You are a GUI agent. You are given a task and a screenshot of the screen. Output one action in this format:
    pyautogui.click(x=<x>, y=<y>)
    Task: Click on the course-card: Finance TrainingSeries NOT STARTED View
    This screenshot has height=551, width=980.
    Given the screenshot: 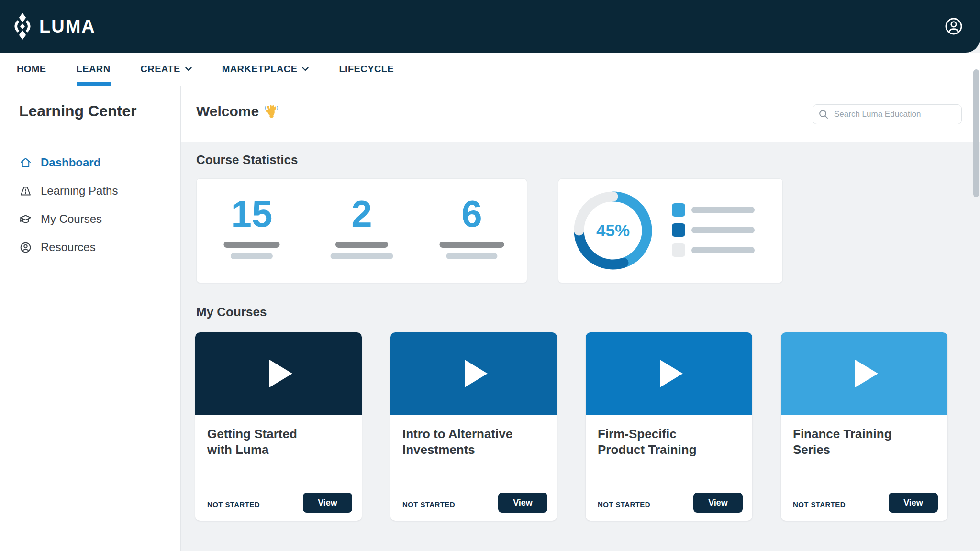 What is the action you would take?
    pyautogui.click(x=864, y=427)
    